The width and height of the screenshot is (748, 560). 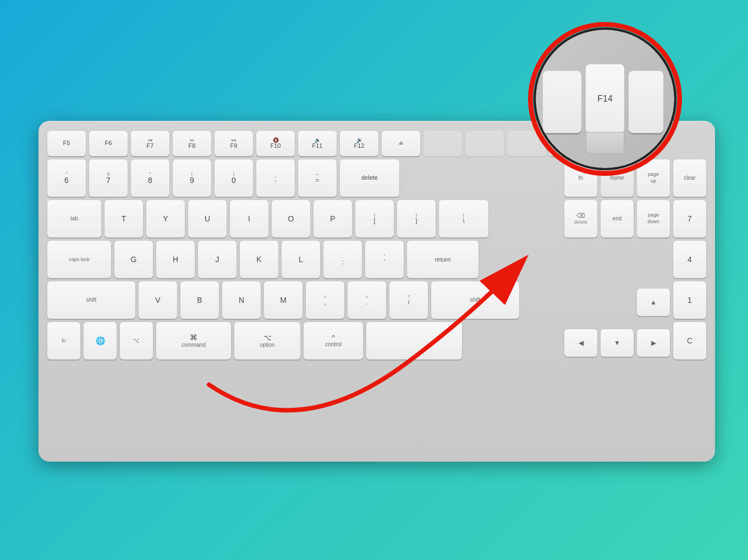 I want to click on key-6: ^6, so click(x=67, y=178).